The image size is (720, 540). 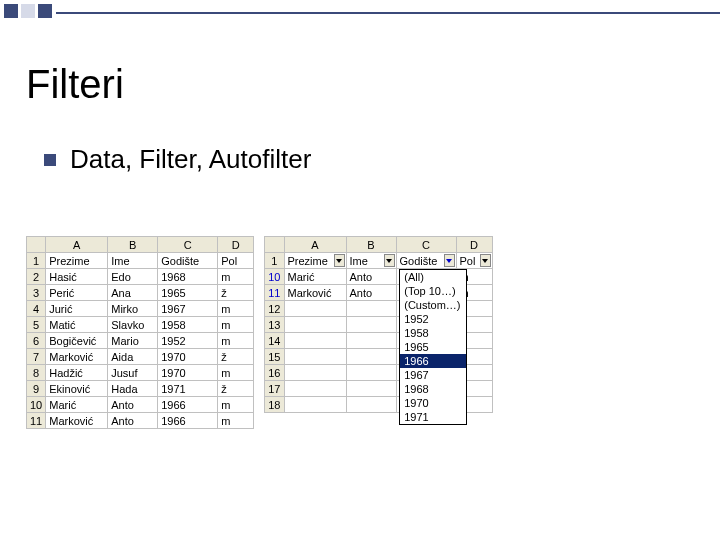 What do you see at coordinates (188, 293) in the screenshot?
I see `cell: 1965` at bounding box center [188, 293].